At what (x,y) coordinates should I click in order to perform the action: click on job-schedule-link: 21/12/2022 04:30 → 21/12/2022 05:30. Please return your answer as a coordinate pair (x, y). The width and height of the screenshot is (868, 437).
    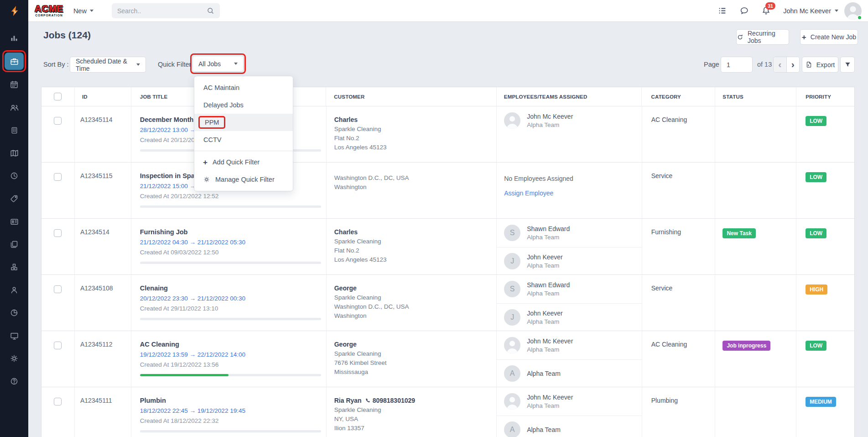
    Looking at the image, I should click on (230, 242).